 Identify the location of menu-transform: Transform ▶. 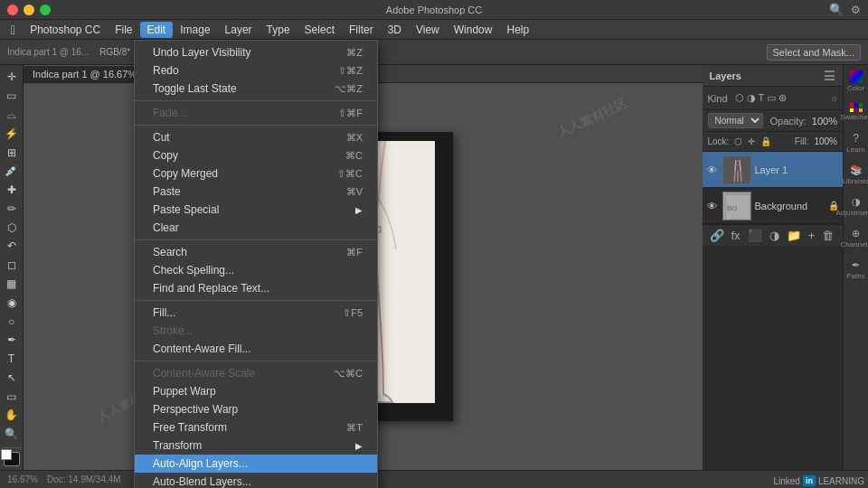
(256, 446).